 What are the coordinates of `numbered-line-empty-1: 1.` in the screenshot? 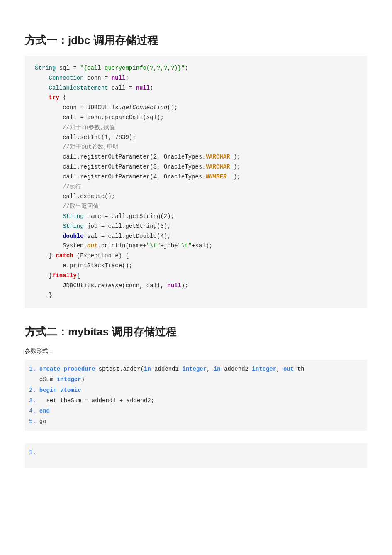 It's located at (196, 452).